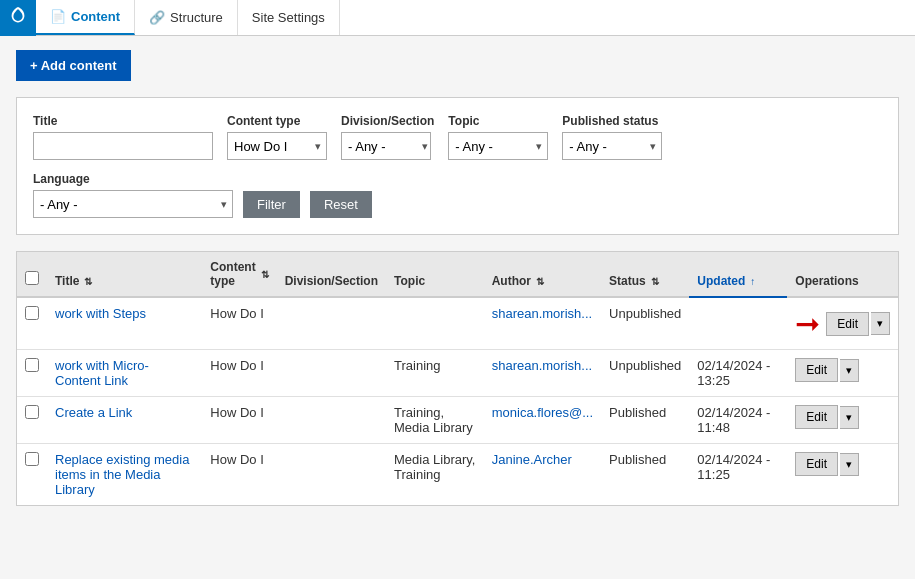 The height and width of the screenshot is (579, 915). I want to click on published-status-select-wrap: - Any -, so click(612, 146).